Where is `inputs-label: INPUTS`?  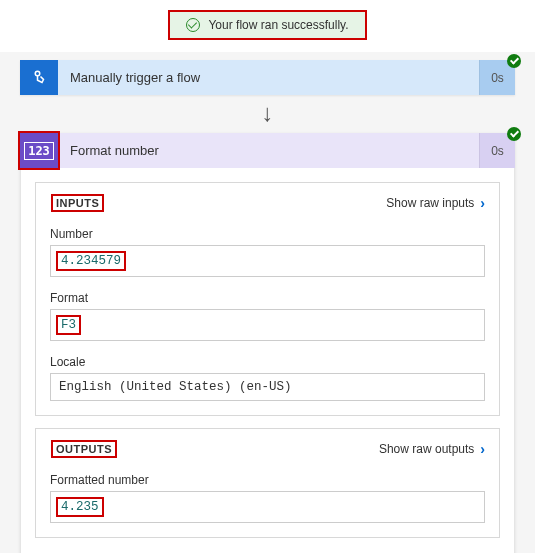 inputs-label: INPUTS is located at coordinates (78, 203).